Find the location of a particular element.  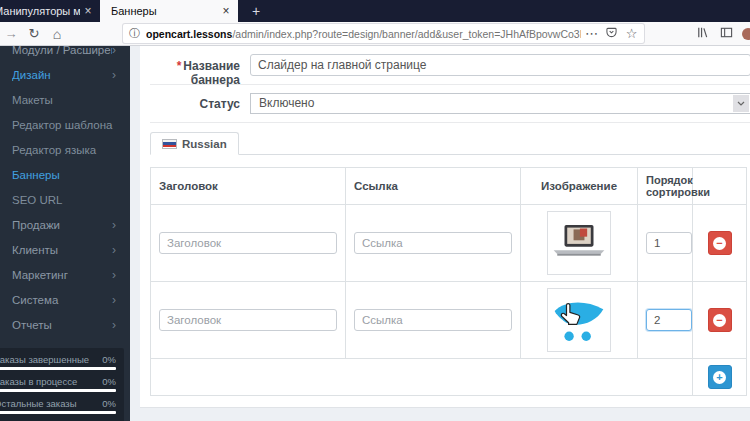

add-row-button: + is located at coordinates (720, 377).